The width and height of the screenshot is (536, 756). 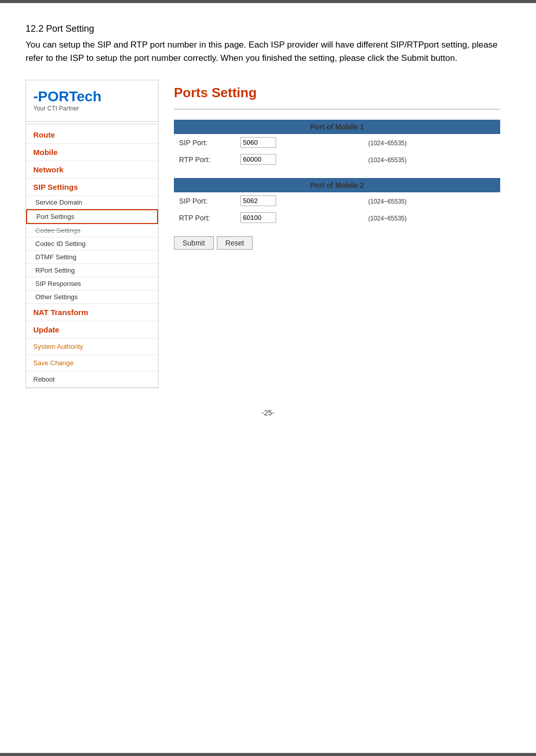 I want to click on sidebar-item-rport: RPort Setting, so click(x=92, y=271).